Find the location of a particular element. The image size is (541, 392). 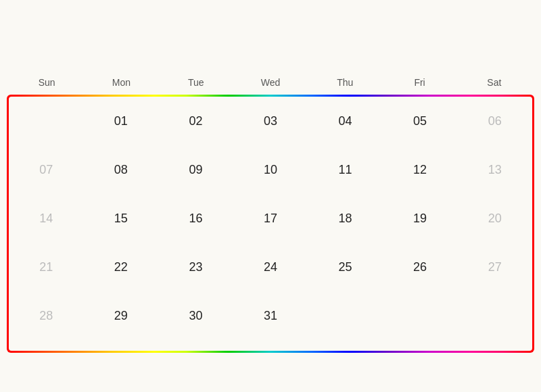

calendar-cell: 29 is located at coordinates (122, 321).